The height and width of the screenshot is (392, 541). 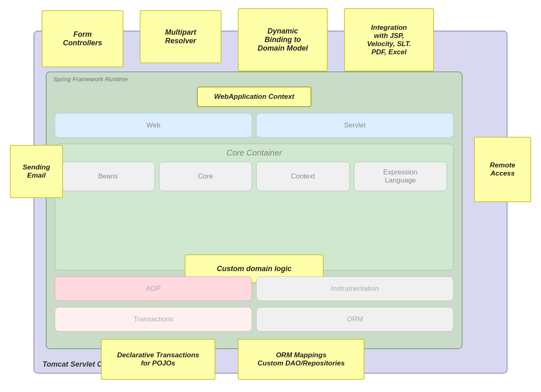 What do you see at coordinates (355, 289) in the screenshot?
I see `instrumentation-box: Instrumentation` at bounding box center [355, 289].